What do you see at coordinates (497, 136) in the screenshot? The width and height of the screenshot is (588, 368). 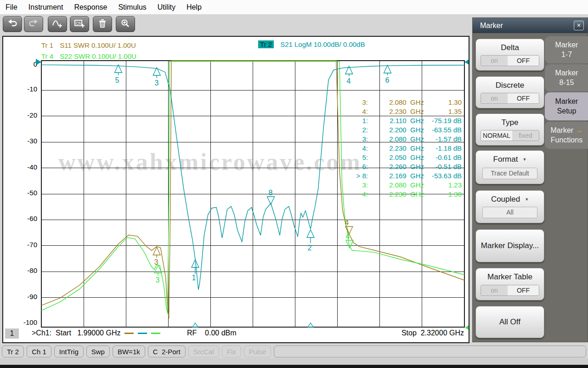 I see `type-normal-option: NORMAL` at bounding box center [497, 136].